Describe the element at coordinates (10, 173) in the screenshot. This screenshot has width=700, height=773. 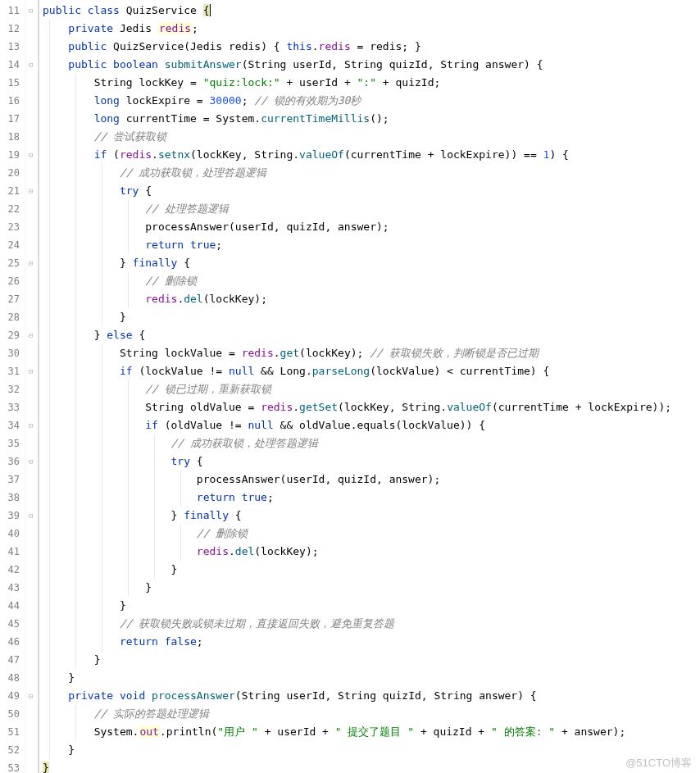
I see `line-number: 20` at that location.